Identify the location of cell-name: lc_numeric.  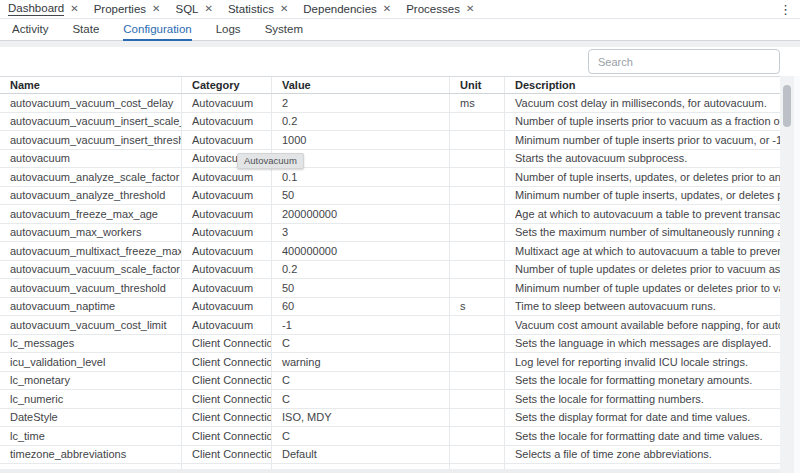
(91, 399).